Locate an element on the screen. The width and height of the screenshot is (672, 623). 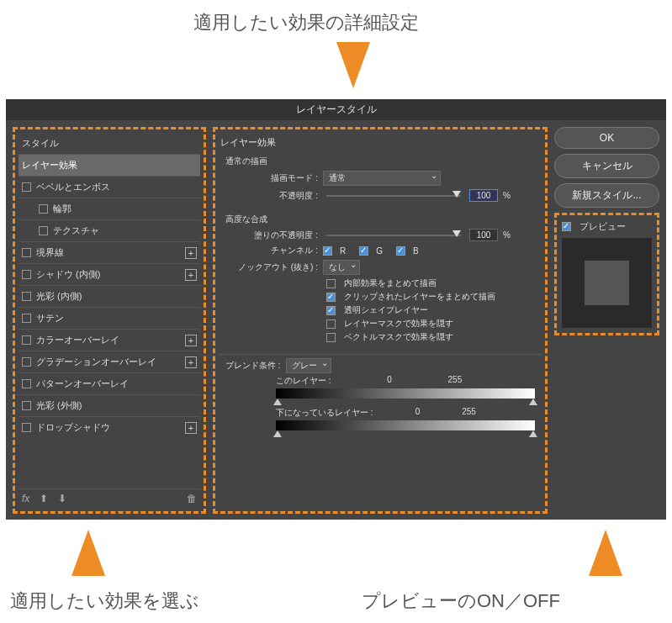
adv-option-0: 内部効果をまとめて描画 is located at coordinates (380, 283).